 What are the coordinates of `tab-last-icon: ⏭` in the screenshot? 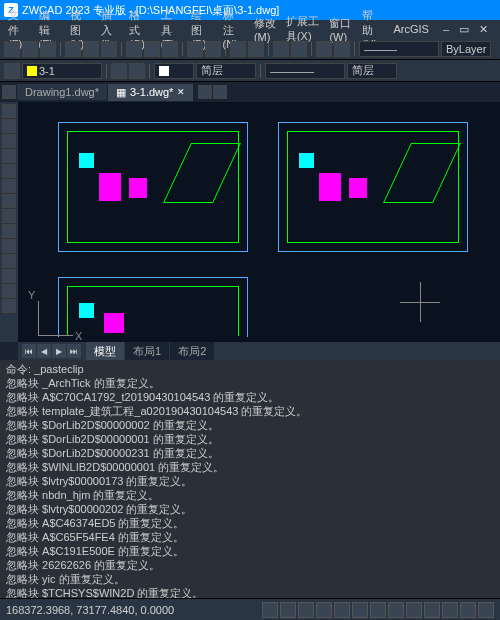 It's located at (74, 351).